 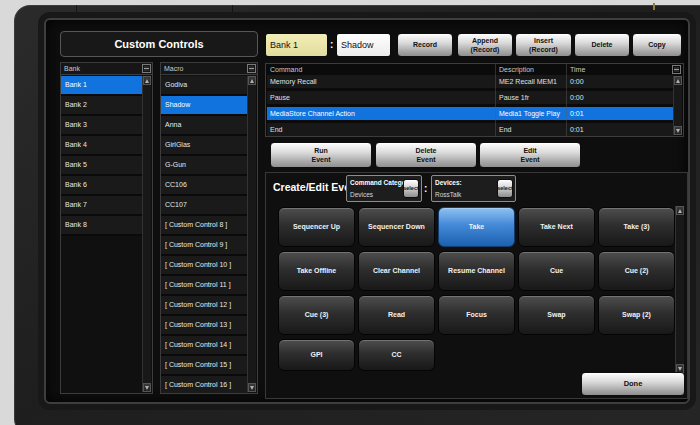 I want to click on table-options-icon, so click(x=676, y=70).